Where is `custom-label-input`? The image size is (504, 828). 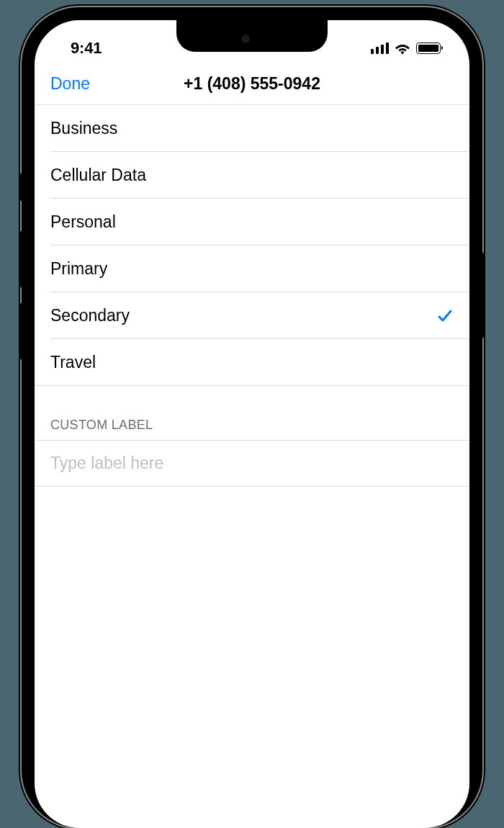
custom-label-input is located at coordinates (252, 464).